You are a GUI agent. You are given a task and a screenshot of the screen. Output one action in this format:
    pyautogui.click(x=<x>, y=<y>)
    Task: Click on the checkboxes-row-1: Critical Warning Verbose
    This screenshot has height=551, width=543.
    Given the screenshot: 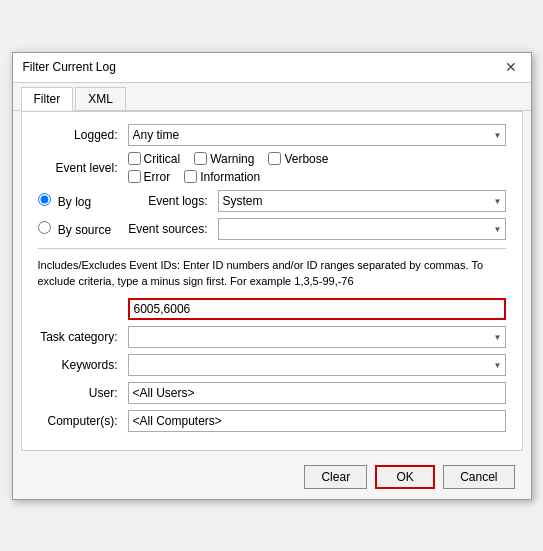 What is the action you would take?
    pyautogui.click(x=317, y=159)
    